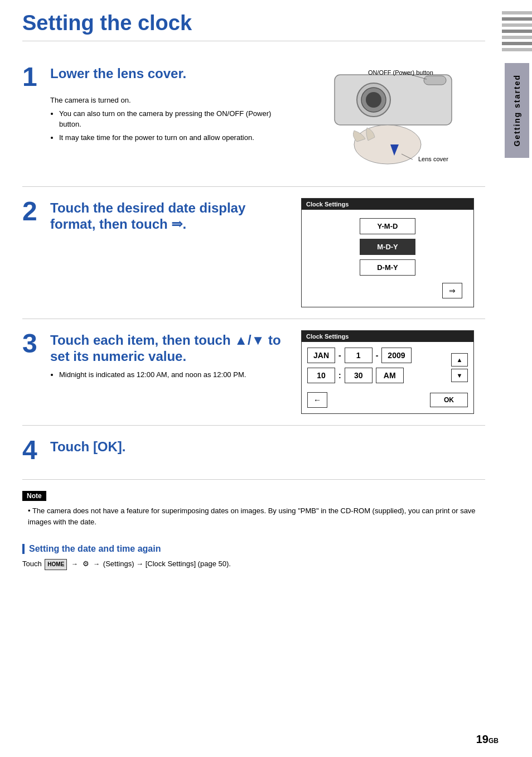 This screenshot has height=757, width=532. Describe the element at coordinates (517, 110) in the screenshot. I see `getting-started-label: Getting started` at that location.